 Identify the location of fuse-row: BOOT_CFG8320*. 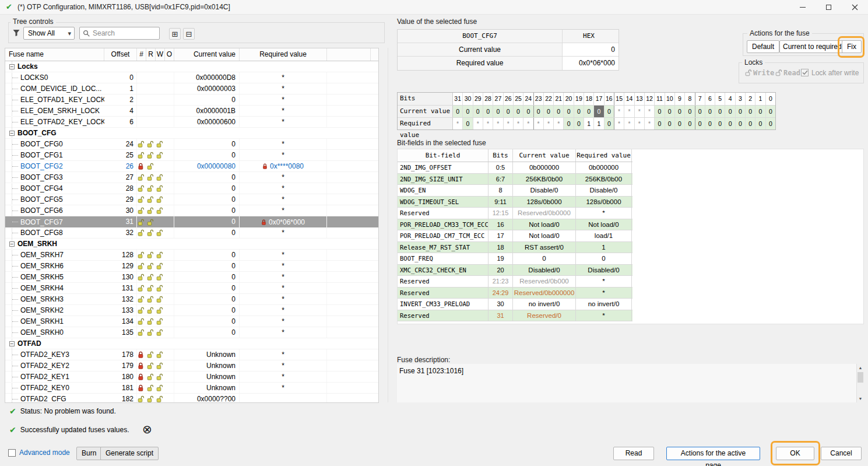
(192, 233).